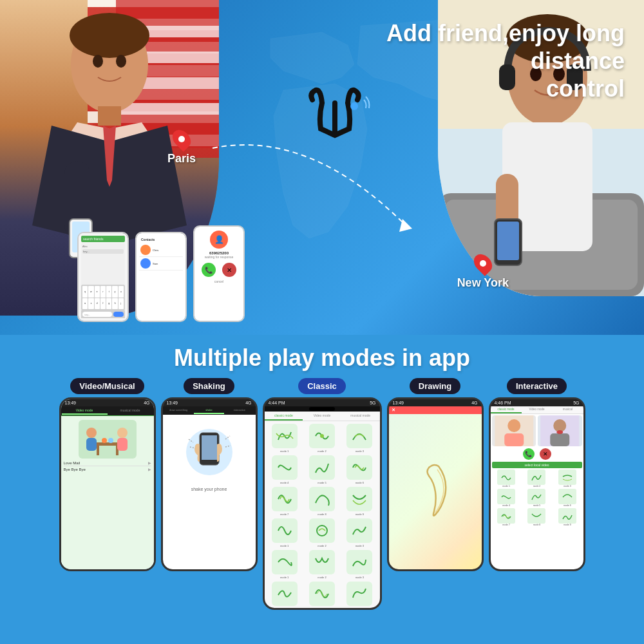  What do you see at coordinates (585, 89) in the screenshot?
I see `title-line2: control` at bounding box center [585, 89].